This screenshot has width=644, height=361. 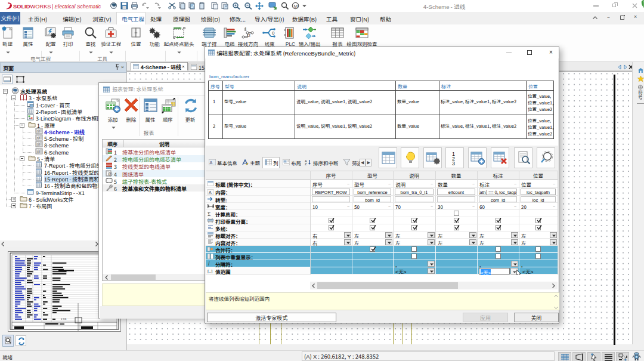 I want to click on svg-text: 2, so click(x=249, y=36).